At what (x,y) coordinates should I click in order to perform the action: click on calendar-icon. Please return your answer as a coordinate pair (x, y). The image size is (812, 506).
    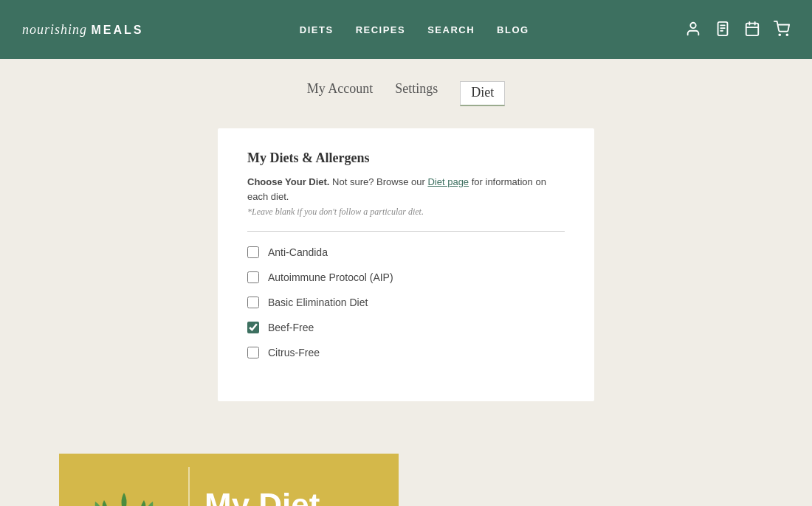
    Looking at the image, I should click on (752, 30).